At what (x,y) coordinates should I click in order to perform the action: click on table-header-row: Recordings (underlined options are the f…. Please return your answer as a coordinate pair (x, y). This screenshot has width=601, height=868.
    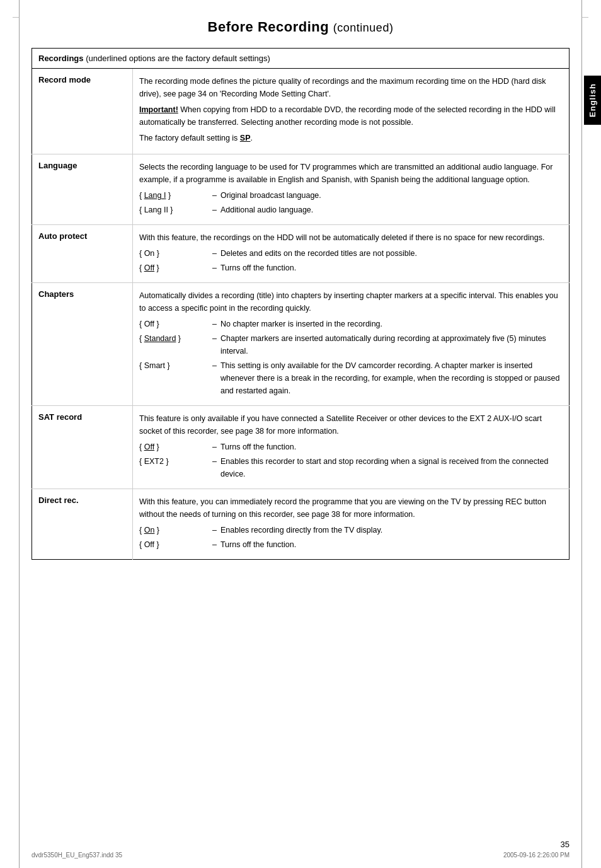
    Looking at the image, I should click on (301, 59).